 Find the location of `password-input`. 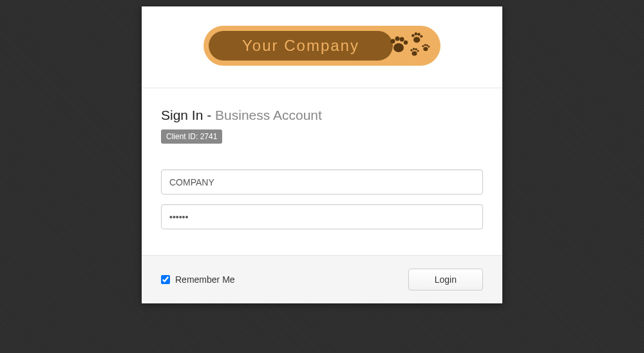

password-input is located at coordinates (322, 216).